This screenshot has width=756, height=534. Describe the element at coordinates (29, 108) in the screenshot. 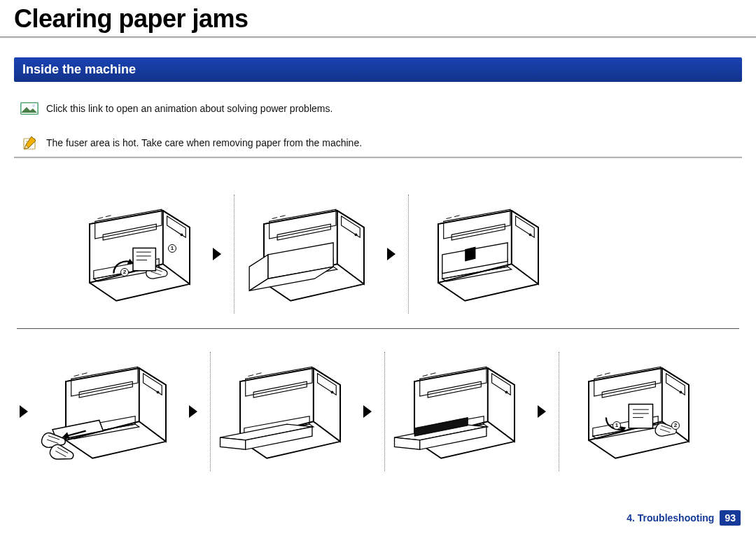

I see `picture-icon` at that location.